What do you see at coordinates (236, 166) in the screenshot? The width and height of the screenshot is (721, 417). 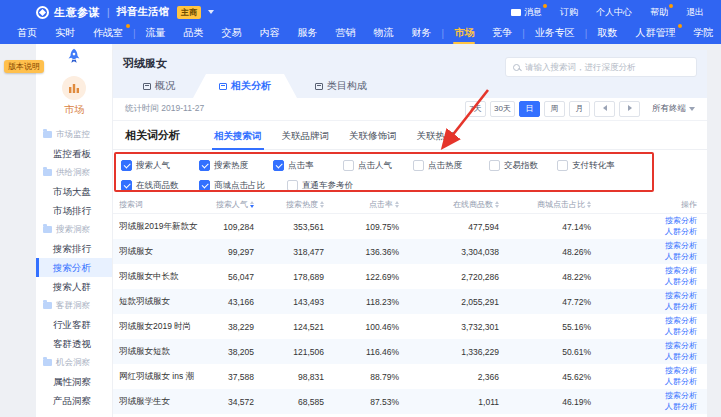 I see `metric-option: 搜索热度` at bounding box center [236, 166].